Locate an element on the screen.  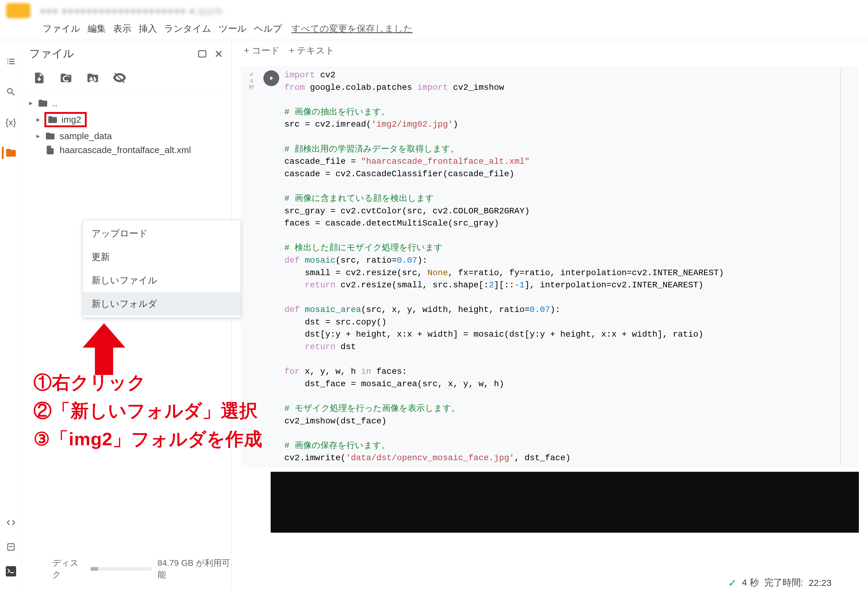
left-rail: {x} is located at coordinates (11, 315).